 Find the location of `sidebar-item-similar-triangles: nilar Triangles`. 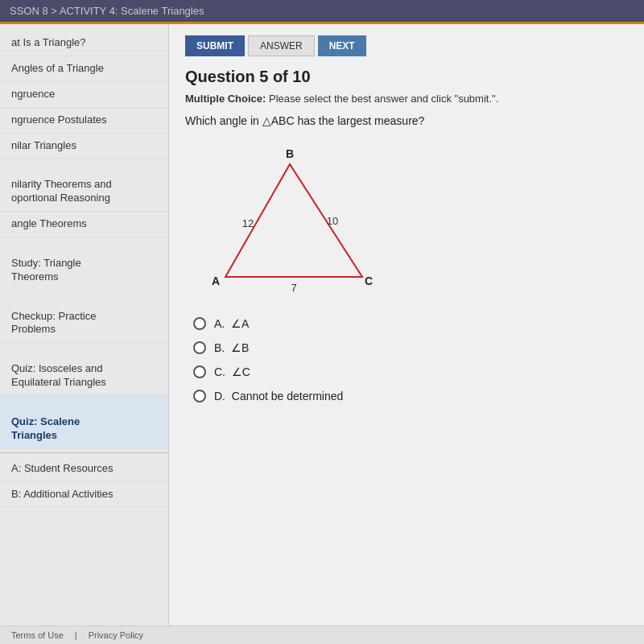

sidebar-item-similar-triangles: nilar Triangles is located at coordinates (84, 147).